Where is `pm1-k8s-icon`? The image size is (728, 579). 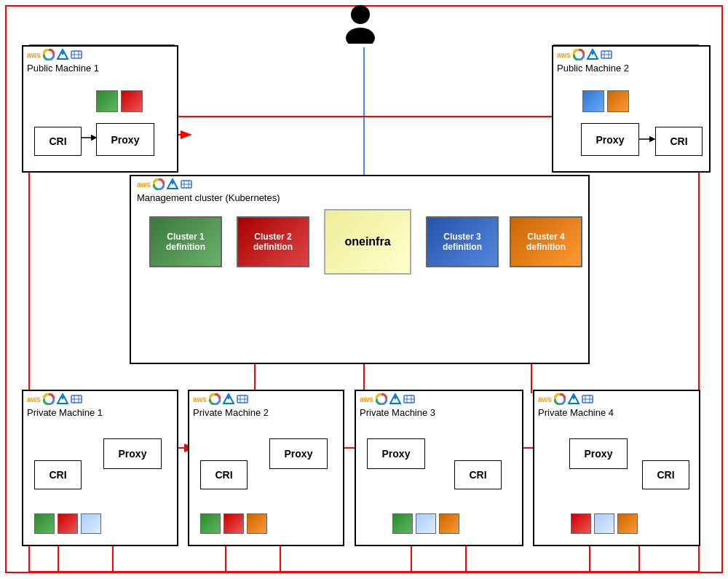
pm1-k8s-icon is located at coordinates (76, 55).